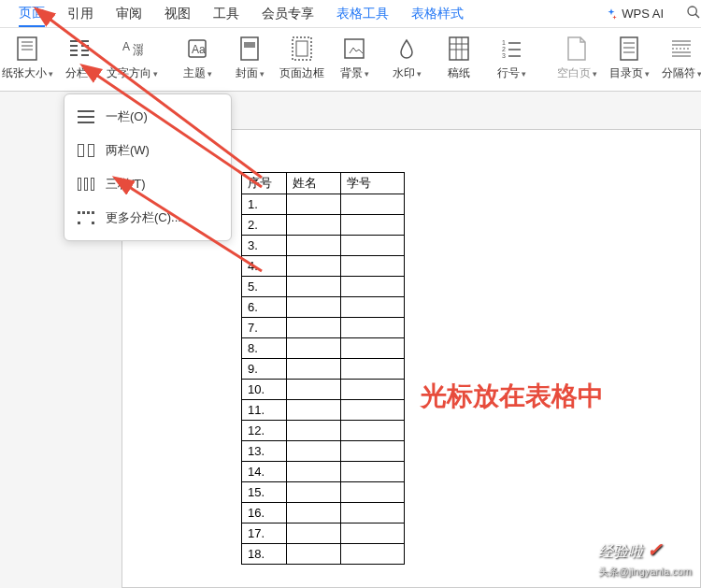 Image resolution: width=701 pixels, height=588 pixels. Describe the element at coordinates (86, 117) in the screenshot. I see `one-column-icon` at that location.